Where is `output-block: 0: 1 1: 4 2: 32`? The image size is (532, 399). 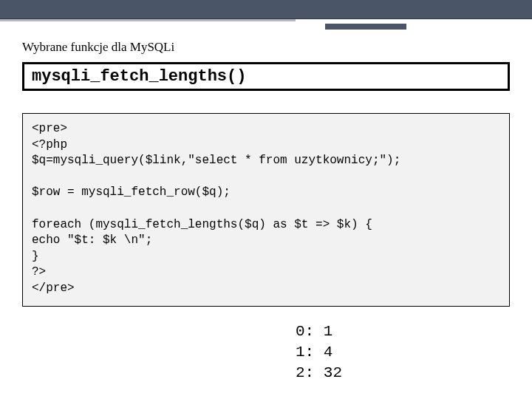 output-block: 0: 1 1: 4 2: 32 is located at coordinates (403, 353).